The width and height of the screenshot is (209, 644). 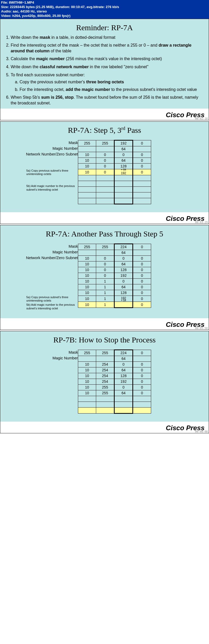 What do you see at coordinates (115, 276) in the screenshot?
I see `subnet-table: 2552552240 64 10000 100640 1001280 10019…` at bounding box center [115, 276].